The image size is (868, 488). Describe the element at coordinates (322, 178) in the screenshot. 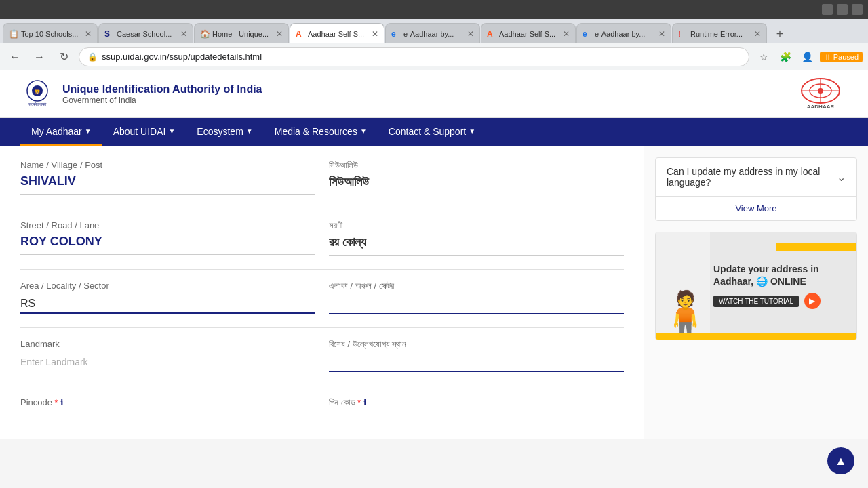

I see `name-village-row: Name / Village / Post SHIVALIV সিউআলিউ স…` at that location.